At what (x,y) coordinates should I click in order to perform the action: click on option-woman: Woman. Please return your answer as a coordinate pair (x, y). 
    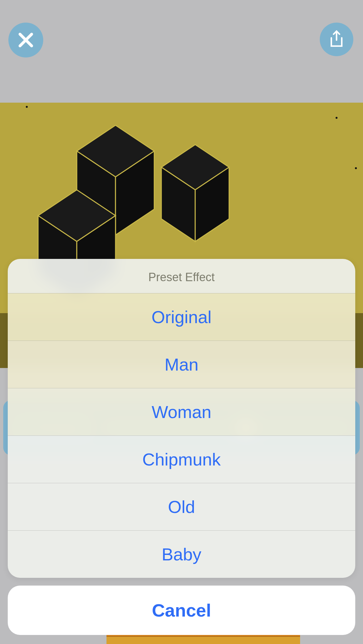
    Looking at the image, I should click on (181, 412).